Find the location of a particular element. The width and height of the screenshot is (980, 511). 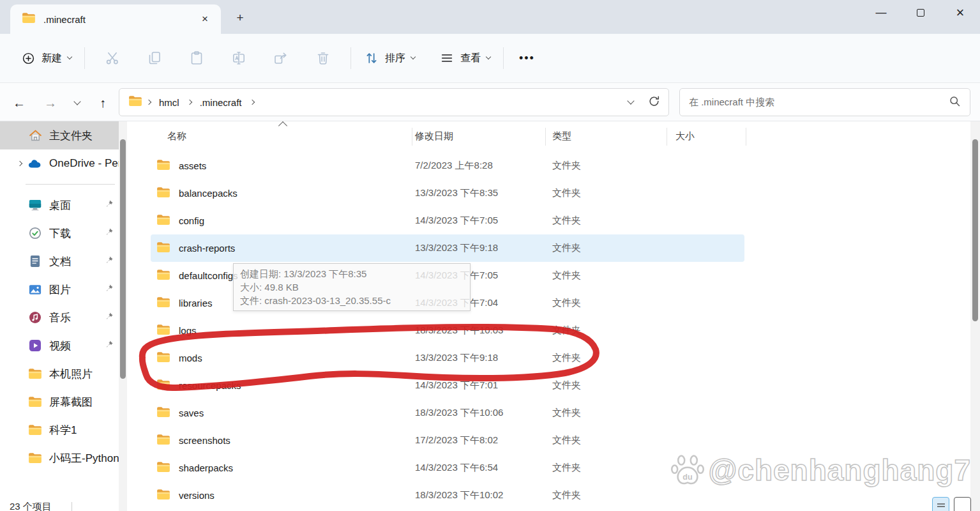

file-row-config: config14/3/2023 下午7:05文件夹 is located at coordinates (448, 221).